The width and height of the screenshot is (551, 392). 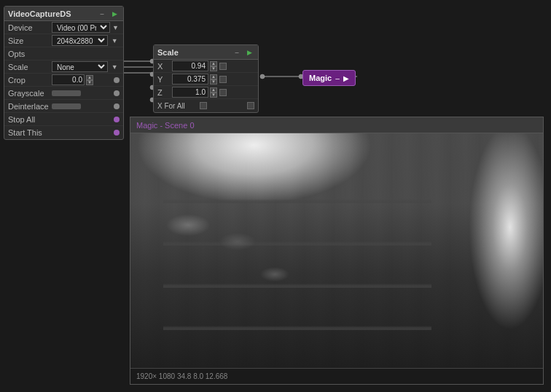 I want to click on start-this-toggle, so click(x=117, y=133).